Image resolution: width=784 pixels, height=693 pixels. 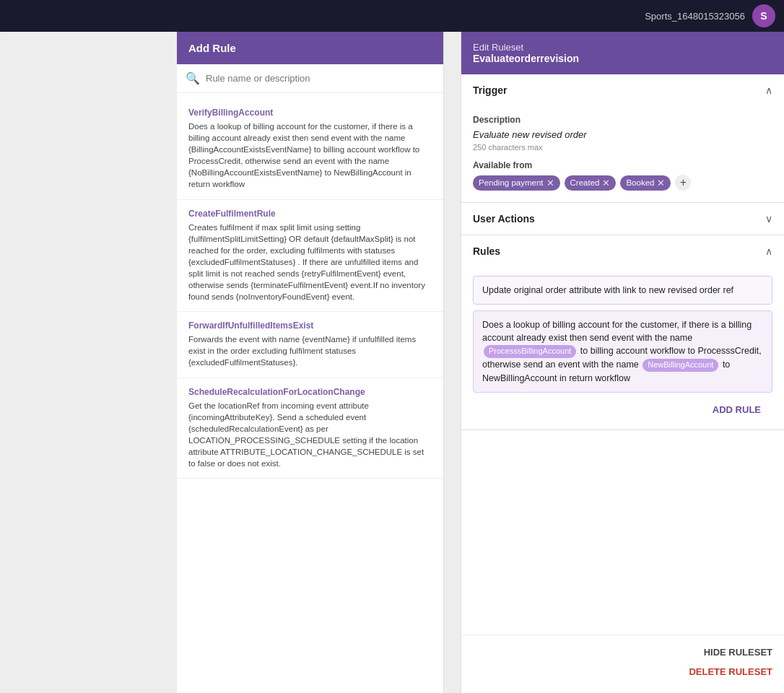 I want to click on user-actions-chevron-icon: ∨, so click(x=769, y=219).